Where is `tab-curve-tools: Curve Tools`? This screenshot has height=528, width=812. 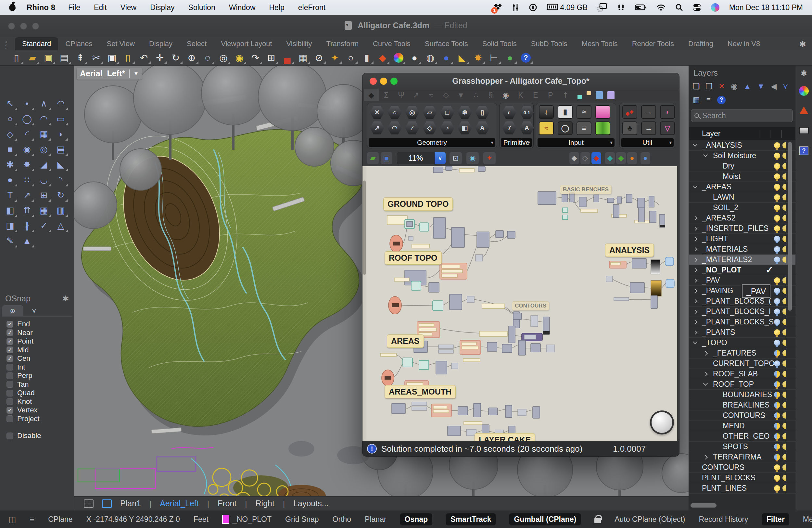 tab-curve-tools: Curve Tools is located at coordinates (392, 44).